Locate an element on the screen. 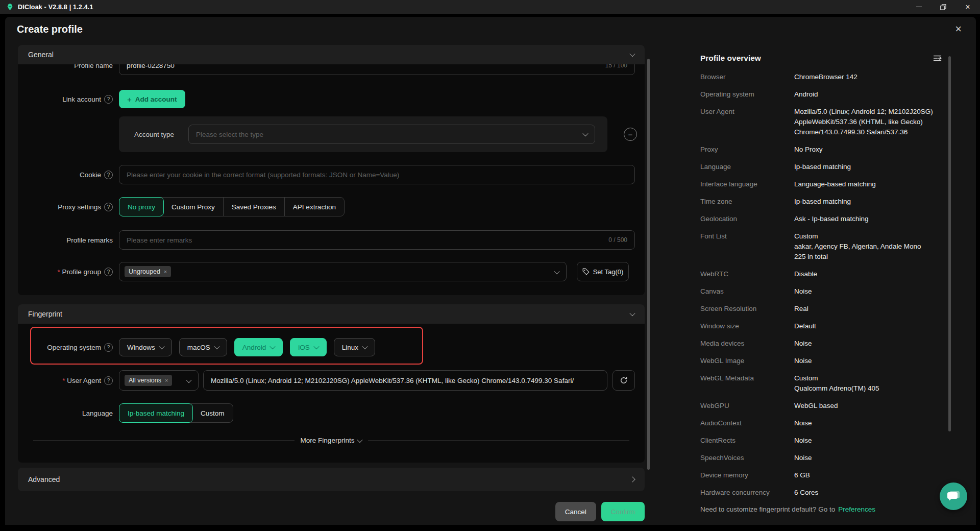  os-button-ios: iOS is located at coordinates (308, 347).